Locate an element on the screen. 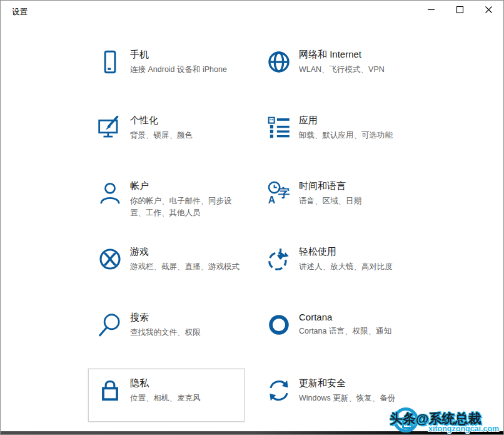  settings-category-8: 轻松使用 讲述人、放大镜、高对比度 is located at coordinates (341, 264).